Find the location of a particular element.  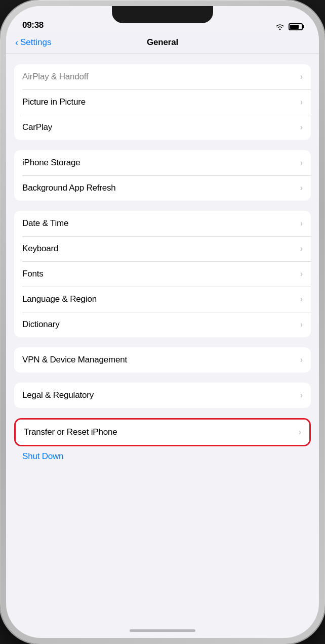

highlighted-transfer-card: Transfer or Reset iPhone › is located at coordinates (162, 432).